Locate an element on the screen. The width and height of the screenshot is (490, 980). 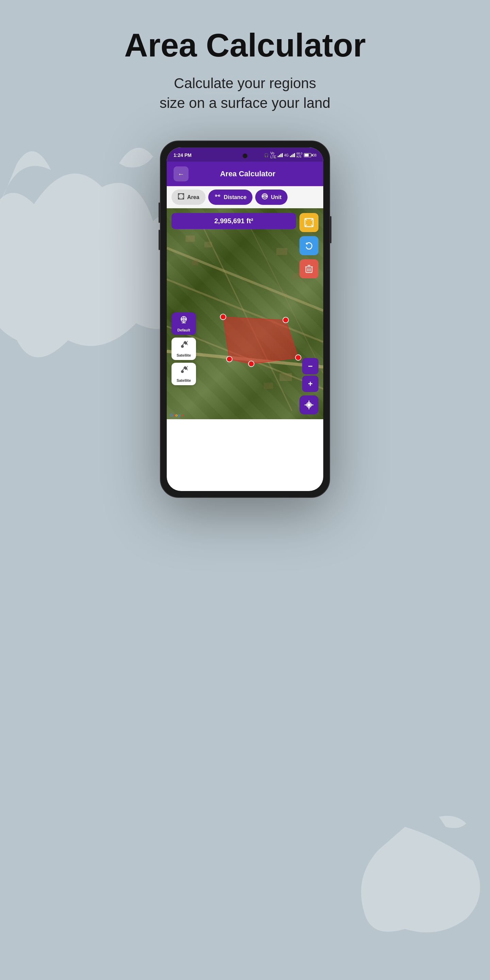
battery-percent: 38 is located at coordinates (315, 155).